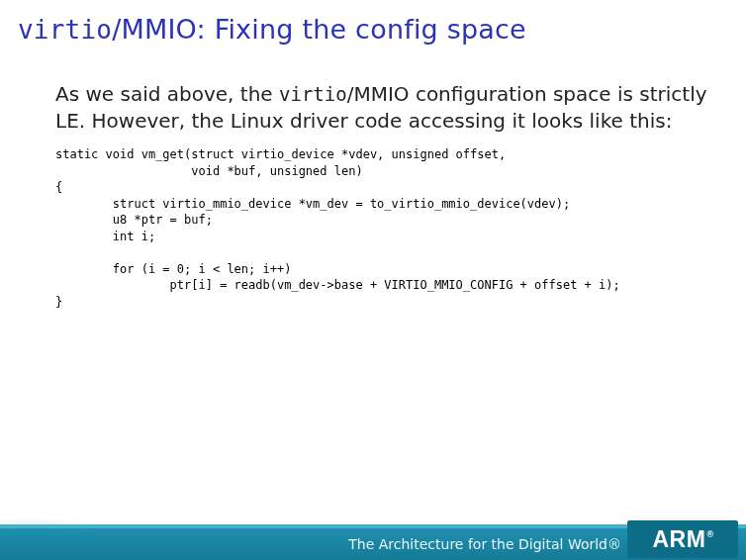  Describe the element at coordinates (313, 94) in the screenshot. I see `body-code-frag: virtio` at that location.